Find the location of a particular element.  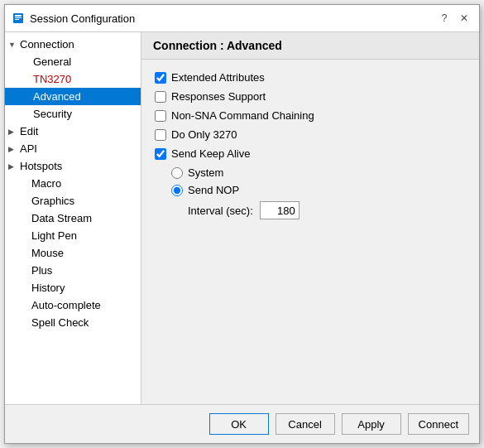

do-only-3270-row: Do Only 3270 is located at coordinates (310, 134).